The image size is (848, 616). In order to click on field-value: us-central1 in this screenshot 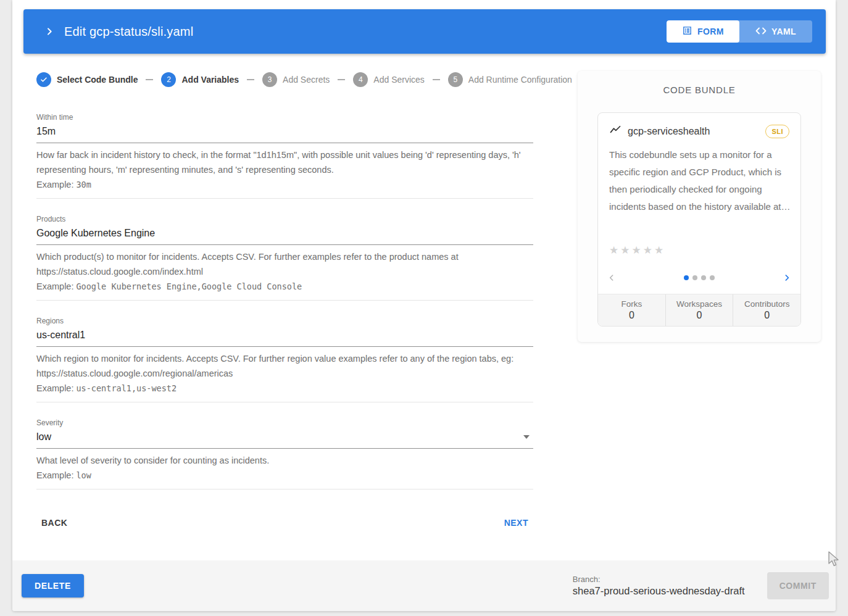, I will do `click(285, 335)`.